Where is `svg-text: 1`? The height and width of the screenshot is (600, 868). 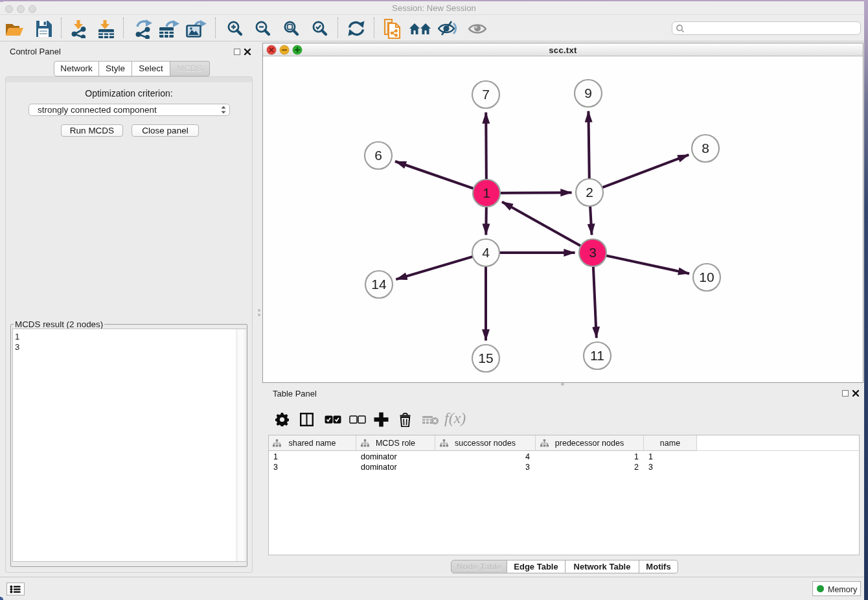 svg-text: 1 is located at coordinates (486, 193).